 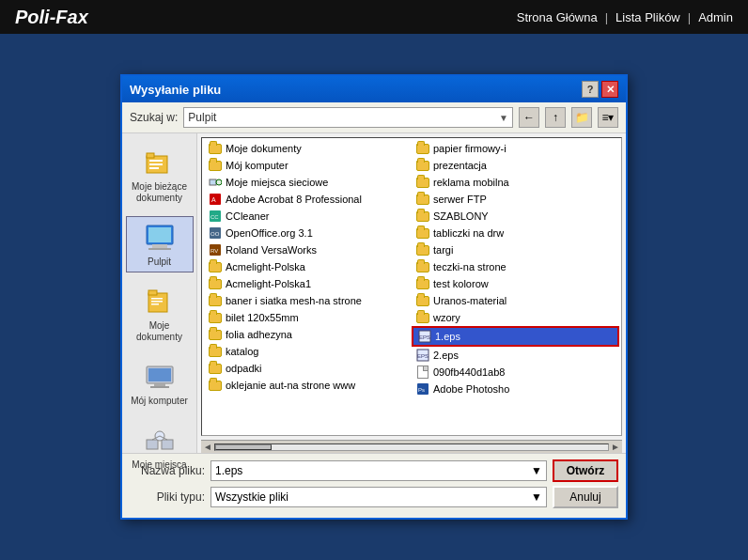 What do you see at coordinates (515, 165) in the screenshot?
I see `list-item: prezentacja` at bounding box center [515, 165].